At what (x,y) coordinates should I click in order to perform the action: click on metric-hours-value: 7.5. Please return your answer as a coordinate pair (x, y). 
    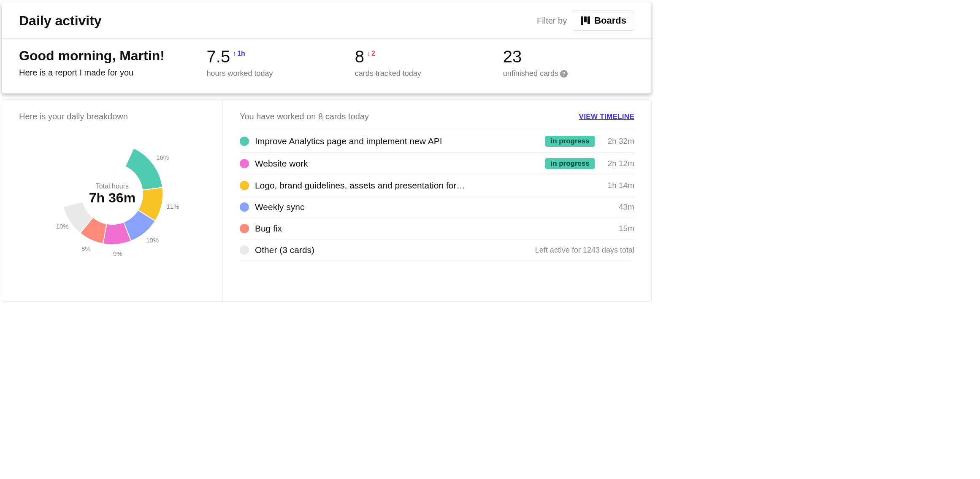
    Looking at the image, I should click on (219, 57).